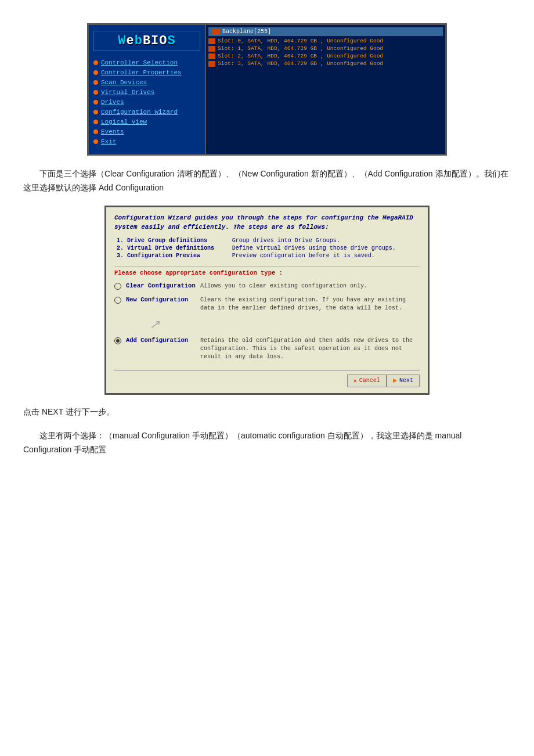 This screenshot has width=534, height=756. Describe the element at coordinates (403, 381) in the screenshot. I see `next-button: ► Next` at that location.